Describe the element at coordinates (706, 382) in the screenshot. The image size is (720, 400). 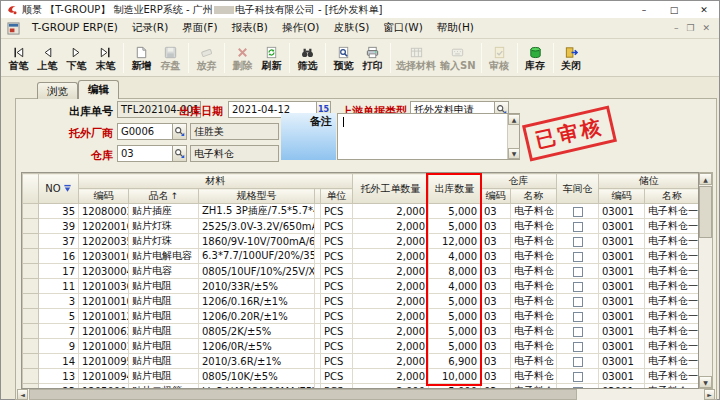
I see `scroll-down-icon: ▼` at that location.